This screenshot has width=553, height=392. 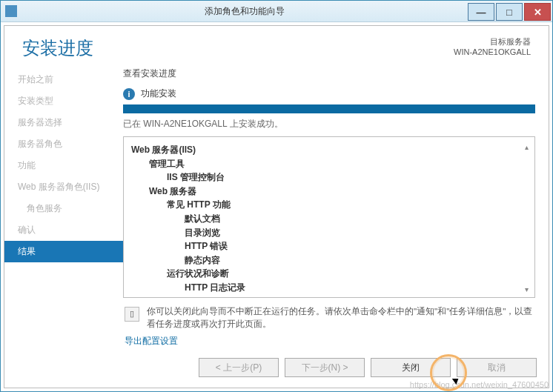 I want to click on sidebar-item-install-type: 安装类型, so click(x=64, y=101).